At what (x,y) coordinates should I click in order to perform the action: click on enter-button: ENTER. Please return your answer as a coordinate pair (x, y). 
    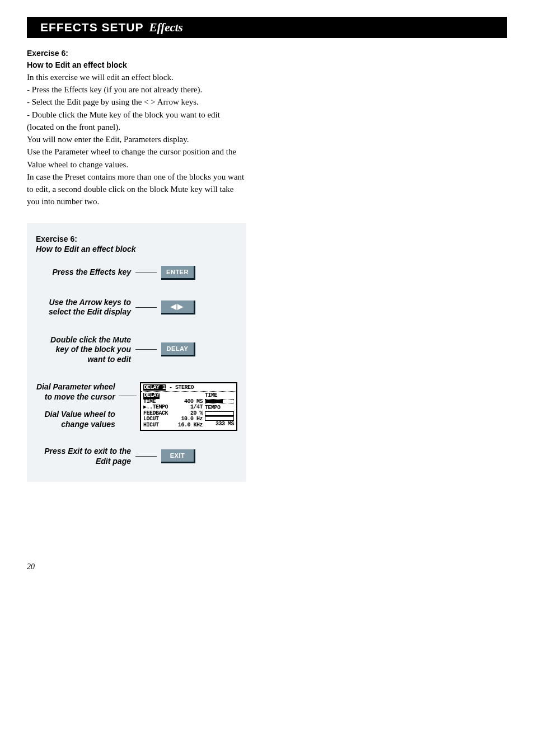
    Looking at the image, I should click on (178, 273).